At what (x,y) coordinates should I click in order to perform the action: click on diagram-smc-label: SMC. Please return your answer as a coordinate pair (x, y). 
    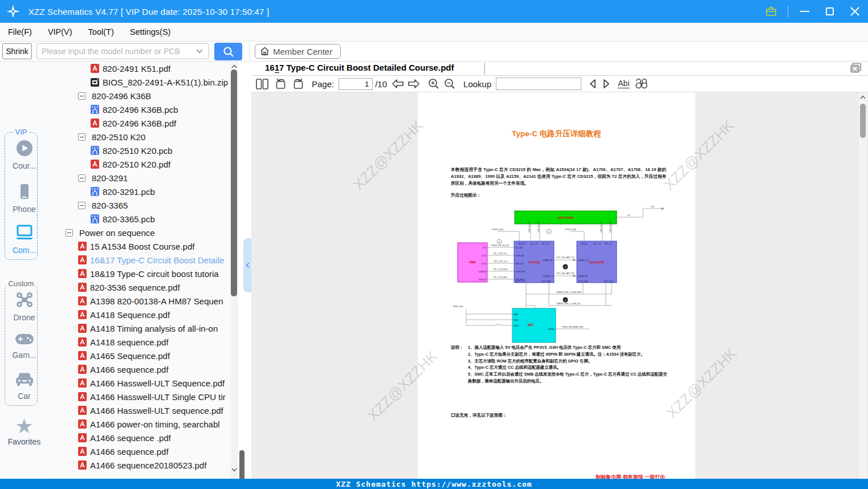
    Looking at the image, I should click on (531, 325).